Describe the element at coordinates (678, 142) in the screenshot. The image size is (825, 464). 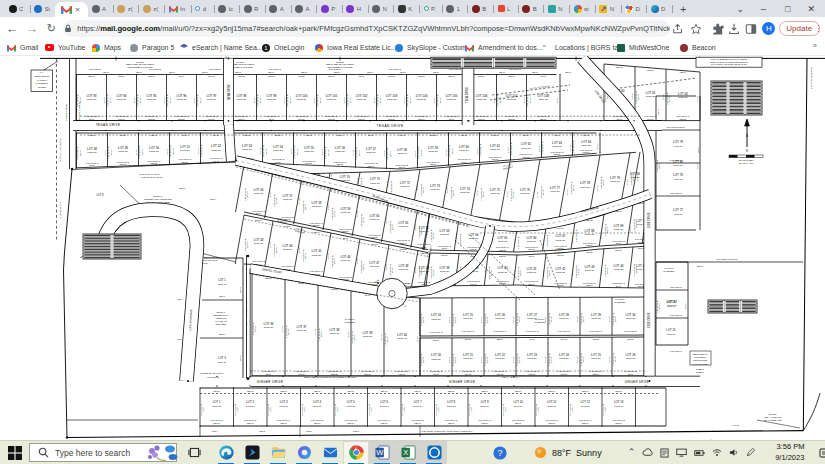
I see `svg-text: LOT 79` at that location.